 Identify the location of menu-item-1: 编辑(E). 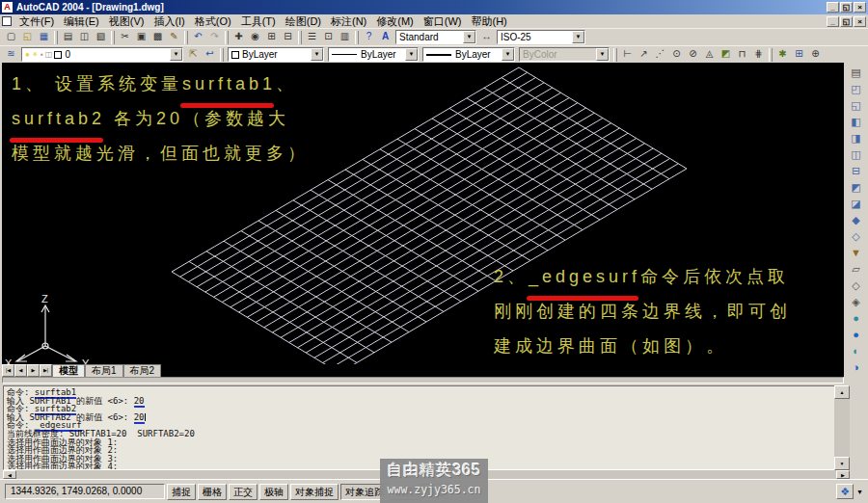
(81, 21).